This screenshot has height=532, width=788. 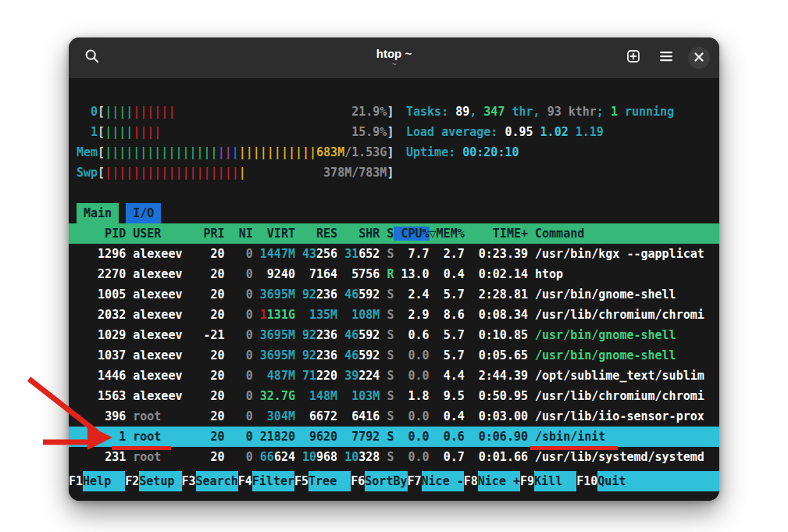 What do you see at coordinates (394, 437) in the screenshot?
I see `process-row-selected: 1 root 20 0 21820 9620 7792 S 0.0 0.6 0:…` at bounding box center [394, 437].